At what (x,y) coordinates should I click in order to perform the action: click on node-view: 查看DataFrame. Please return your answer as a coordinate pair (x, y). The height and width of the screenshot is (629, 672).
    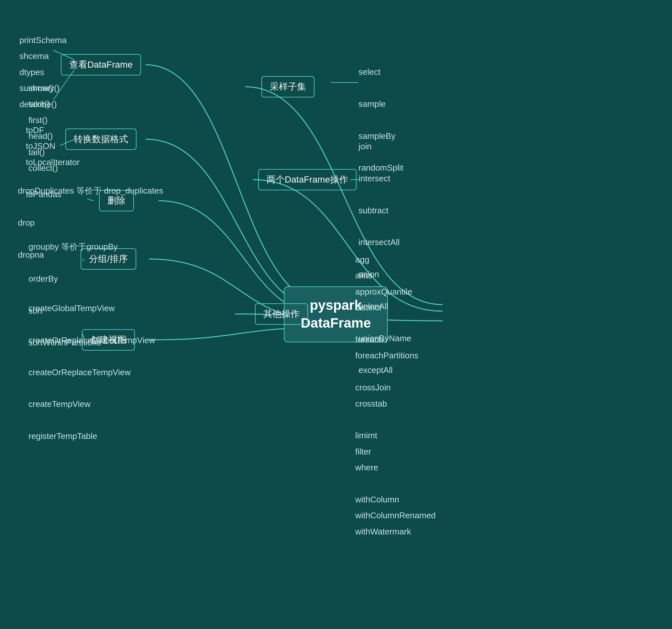
    Looking at the image, I should click on (101, 65).